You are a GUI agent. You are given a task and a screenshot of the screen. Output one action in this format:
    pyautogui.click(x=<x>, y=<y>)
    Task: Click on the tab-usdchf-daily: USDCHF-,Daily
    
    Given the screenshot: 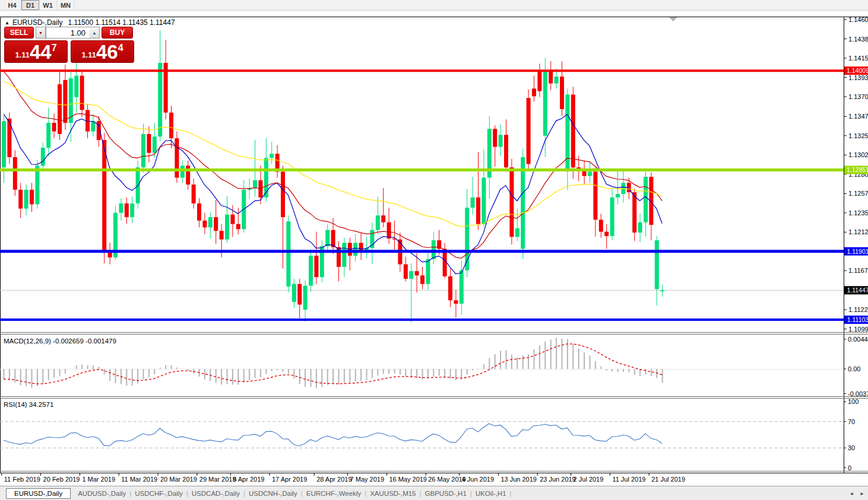 What is the action you would take?
    pyautogui.click(x=159, y=493)
    